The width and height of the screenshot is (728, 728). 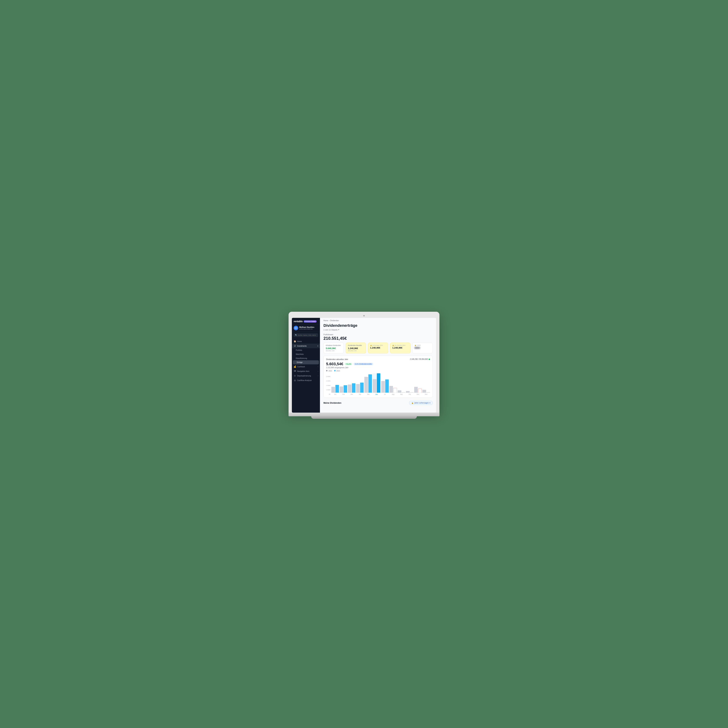 I want to click on bar-group-feb, so click(x=343, y=389).